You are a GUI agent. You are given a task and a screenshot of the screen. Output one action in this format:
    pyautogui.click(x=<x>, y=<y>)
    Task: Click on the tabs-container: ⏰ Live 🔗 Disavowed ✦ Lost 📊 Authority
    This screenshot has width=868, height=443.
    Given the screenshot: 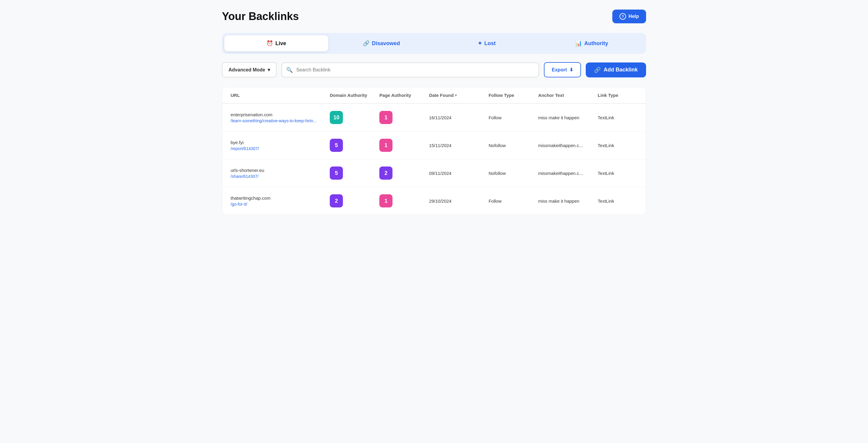 What is the action you would take?
    pyautogui.click(x=434, y=43)
    